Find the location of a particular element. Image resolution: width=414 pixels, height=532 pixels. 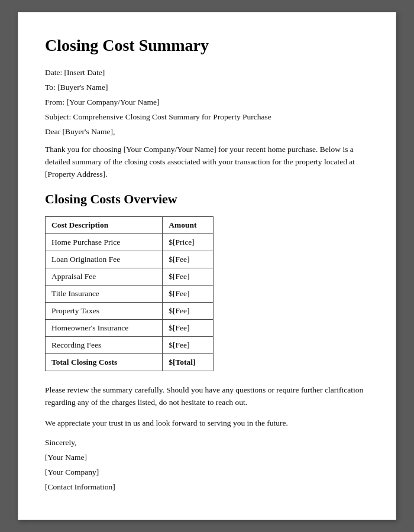

table-row: Property Taxes$[Fee] is located at coordinates (130, 311).